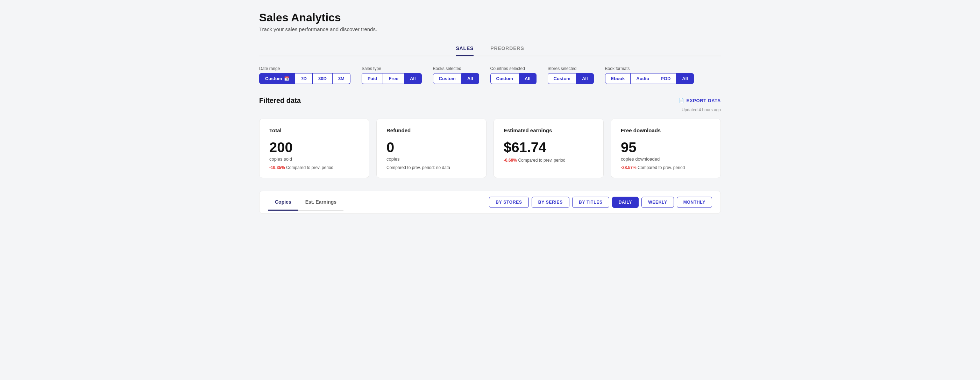  What do you see at coordinates (666, 147) in the screenshot?
I see `stat-free-downloads-value: 95` at bounding box center [666, 147].